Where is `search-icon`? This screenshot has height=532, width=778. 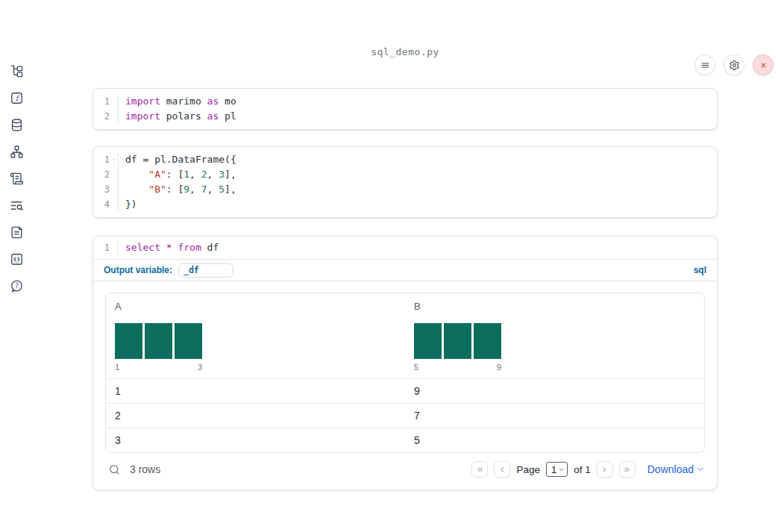
search-icon is located at coordinates (115, 470).